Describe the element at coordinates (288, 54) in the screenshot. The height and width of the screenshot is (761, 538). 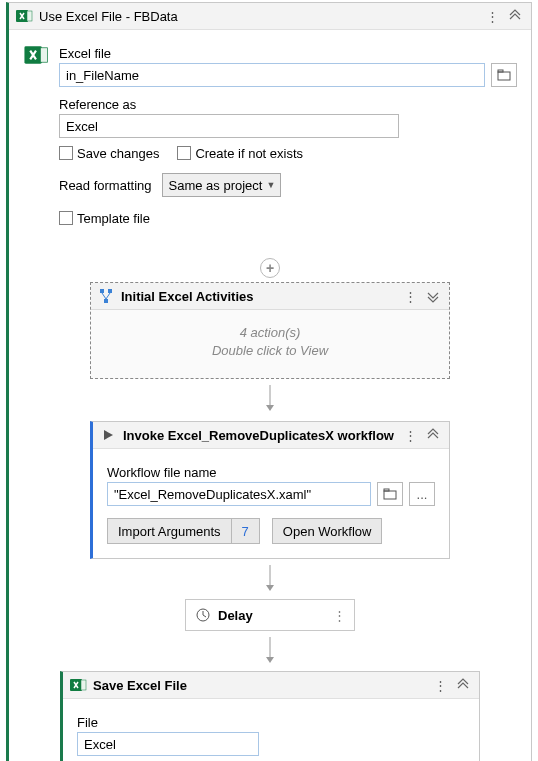
I see `excel-file-label: Excel file` at that location.